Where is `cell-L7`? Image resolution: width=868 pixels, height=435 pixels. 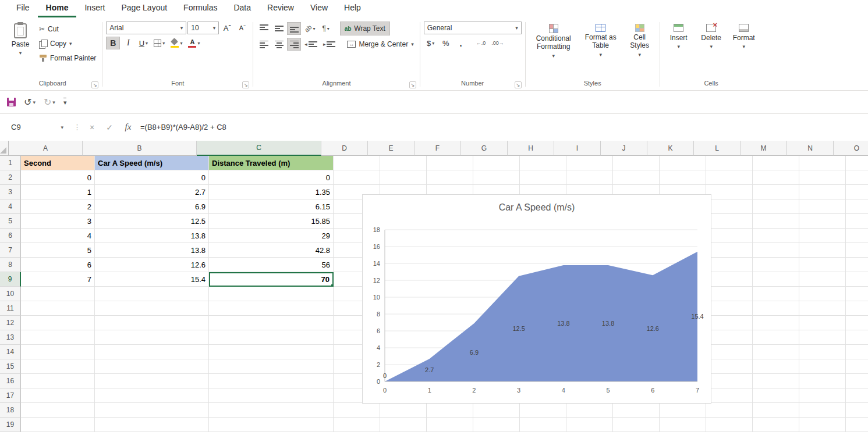 cell-L7 is located at coordinates (729, 250).